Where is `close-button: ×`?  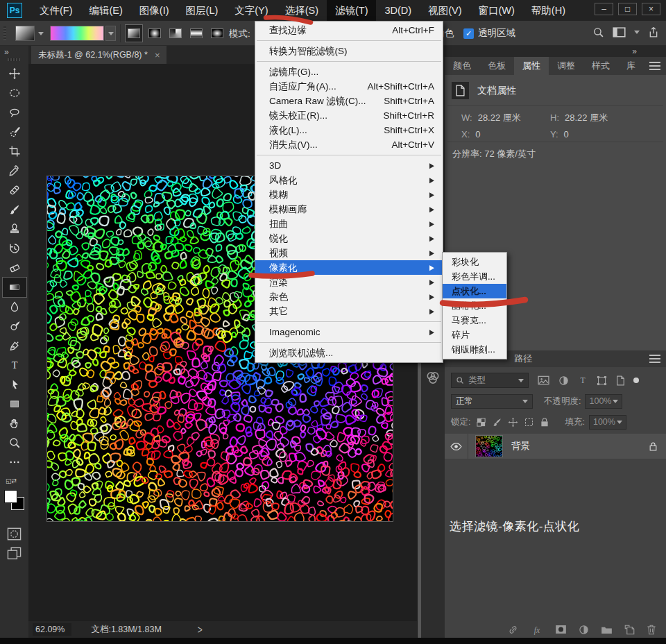 close-button: × is located at coordinates (651, 9).